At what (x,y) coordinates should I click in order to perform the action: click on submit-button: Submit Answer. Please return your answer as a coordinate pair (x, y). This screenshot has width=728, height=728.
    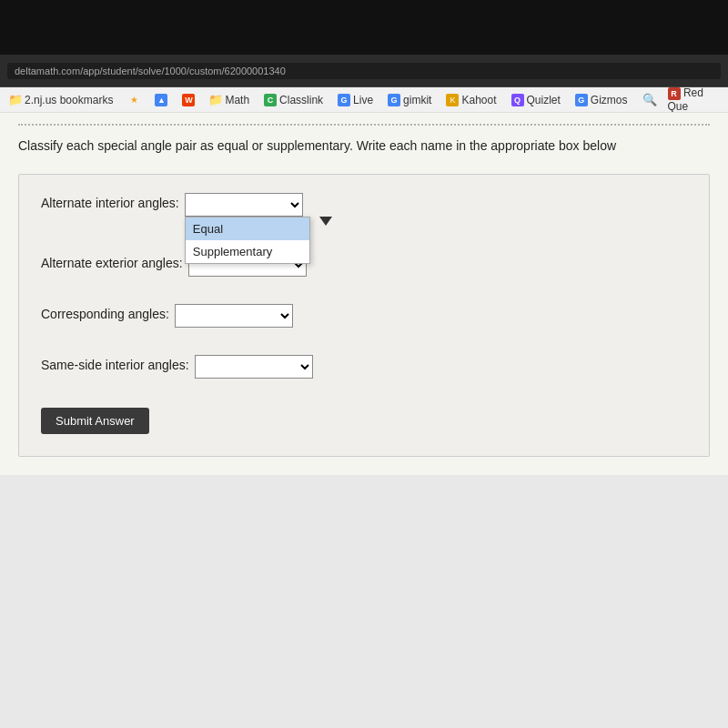
    Looking at the image, I should click on (95, 420).